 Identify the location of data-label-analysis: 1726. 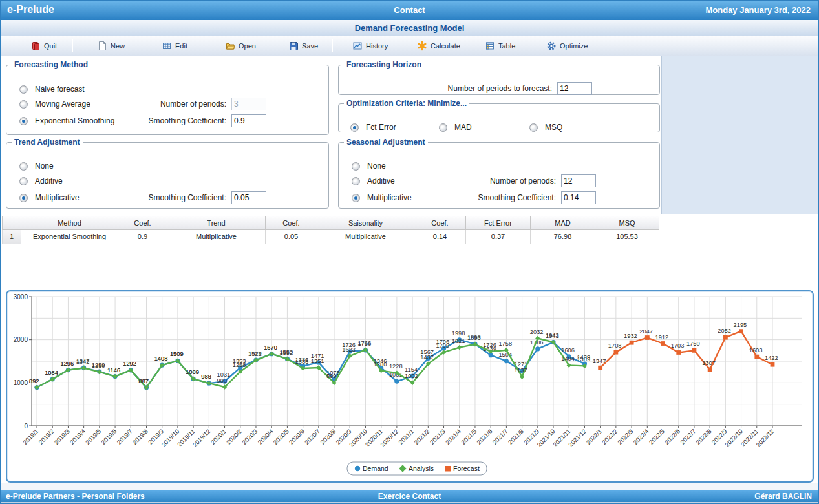
(490, 345).